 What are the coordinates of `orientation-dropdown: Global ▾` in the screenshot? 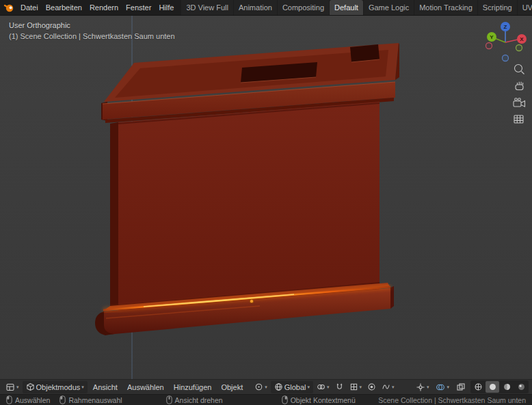 It's located at (292, 387).